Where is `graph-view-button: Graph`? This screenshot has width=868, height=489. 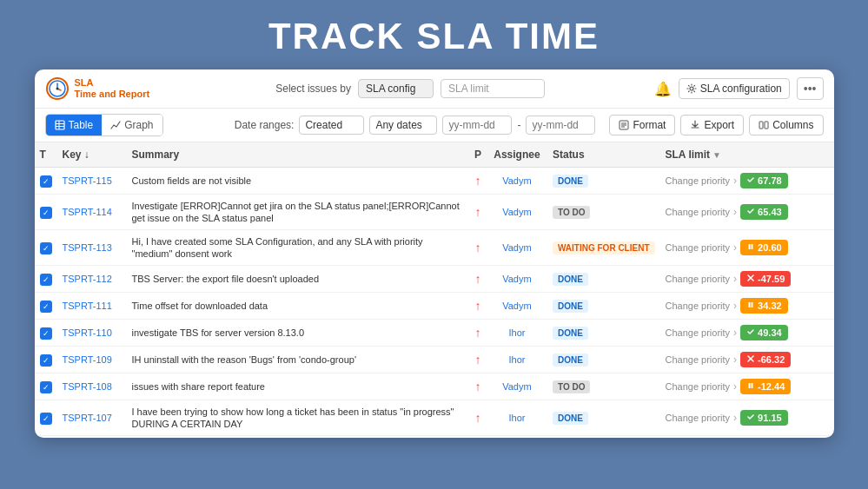
graph-view-button: Graph is located at coordinates (132, 125).